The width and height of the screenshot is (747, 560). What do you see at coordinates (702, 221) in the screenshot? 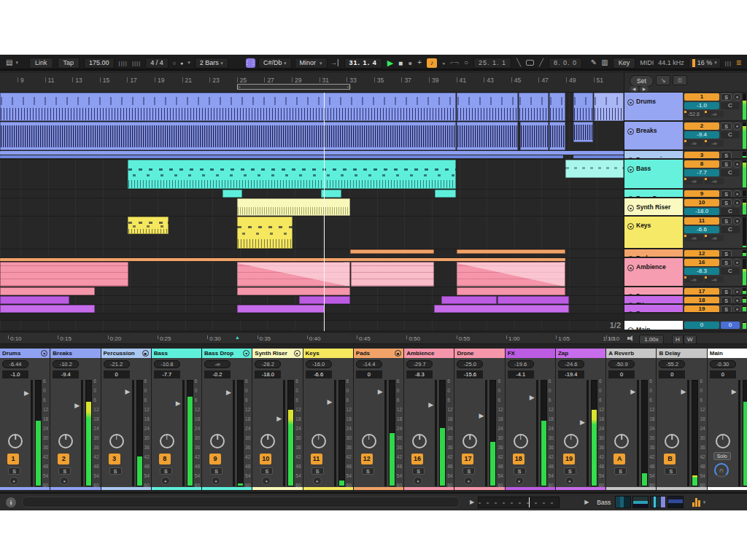
I see `track-number-button: 11` at bounding box center [702, 221].